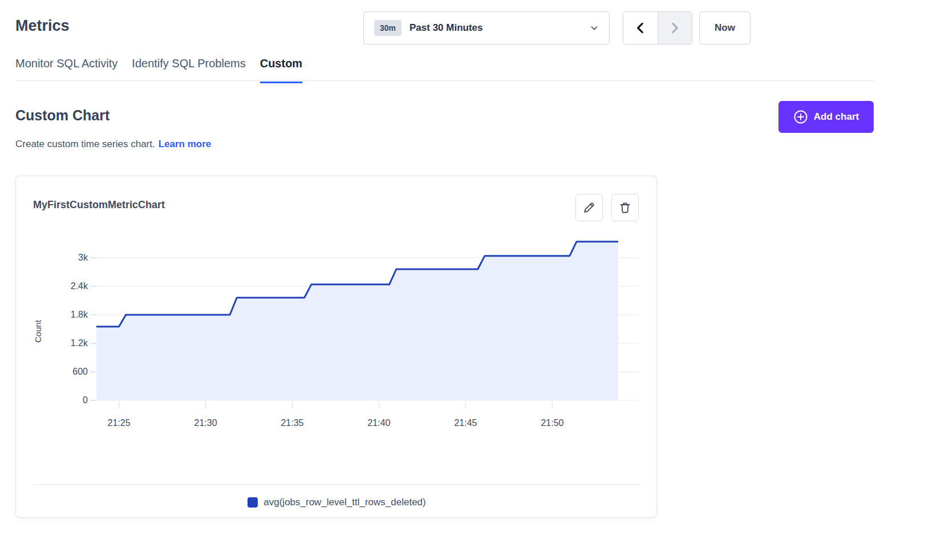  I want to click on tab-custom: Custom, so click(281, 70).